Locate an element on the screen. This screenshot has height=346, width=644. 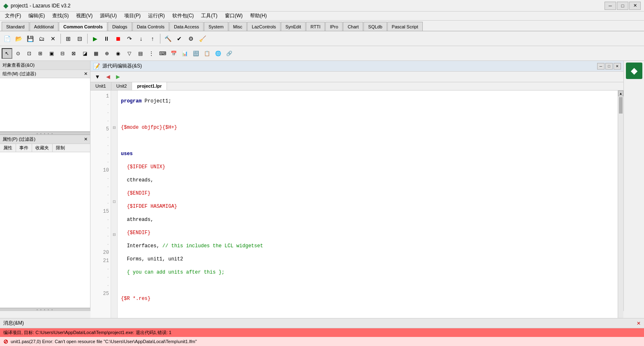
component-icon-5: ⊟ is located at coordinates (63, 53).